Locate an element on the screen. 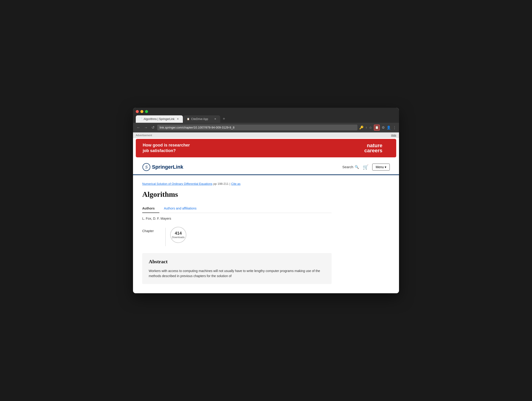 The width and height of the screenshot is (532, 401). chapter-section: Chapter 414 Downloads is located at coordinates (237, 236).